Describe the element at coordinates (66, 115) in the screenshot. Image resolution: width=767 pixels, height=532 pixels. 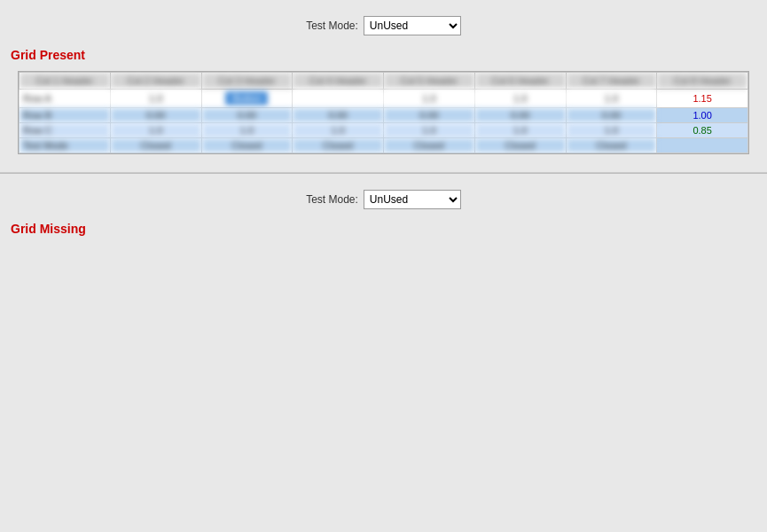
I see `row-2-col-1: Row B` at that location.